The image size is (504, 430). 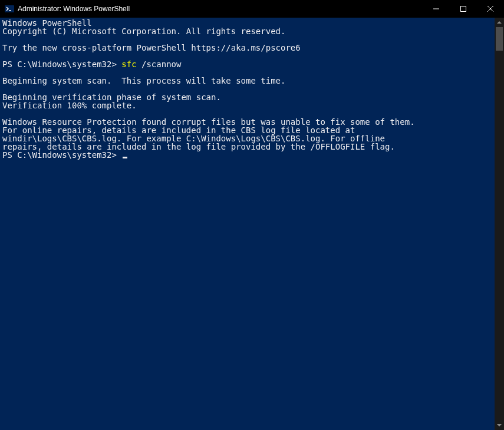 What do you see at coordinates (249, 23) in the screenshot?
I see `terminal-line: Windows PowerShell` at bounding box center [249, 23].